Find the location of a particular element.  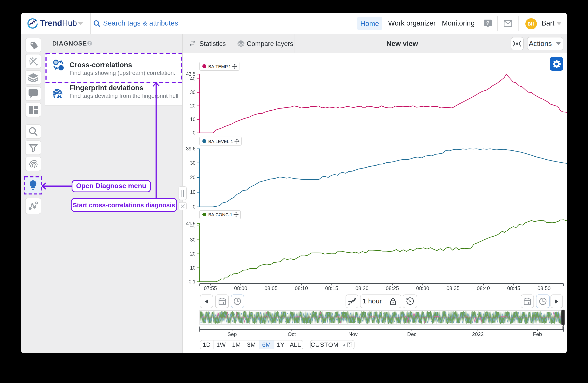

svg-text: 0.1 is located at coordinates (192, 282).